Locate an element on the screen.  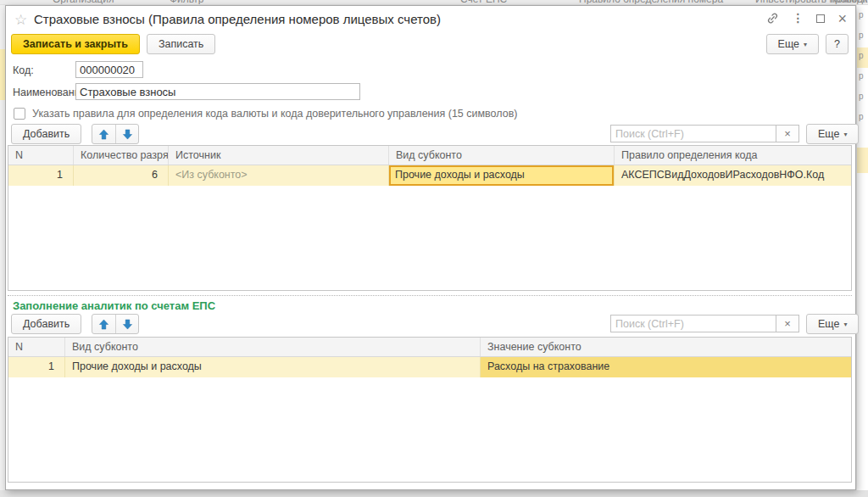
help-button: ? is located at coordinates (837, 44).